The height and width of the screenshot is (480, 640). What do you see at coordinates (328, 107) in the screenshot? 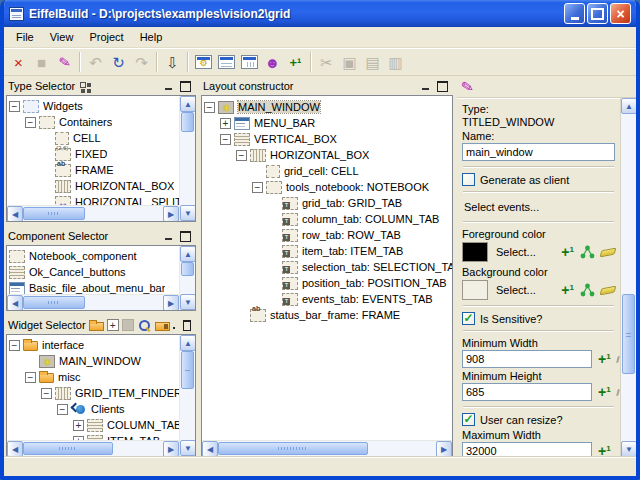
I see `tree-item: −MAIN_WINDOW` at bounding box center [328, 107].